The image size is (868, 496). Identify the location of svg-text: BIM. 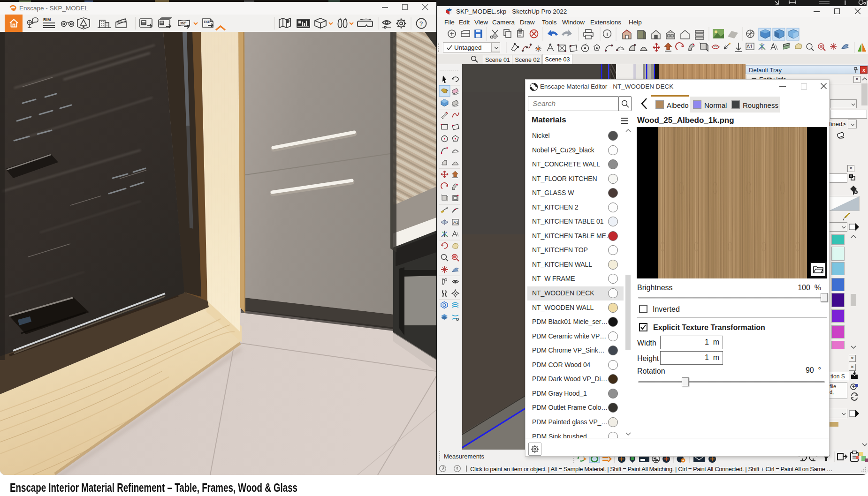
(47, 20).